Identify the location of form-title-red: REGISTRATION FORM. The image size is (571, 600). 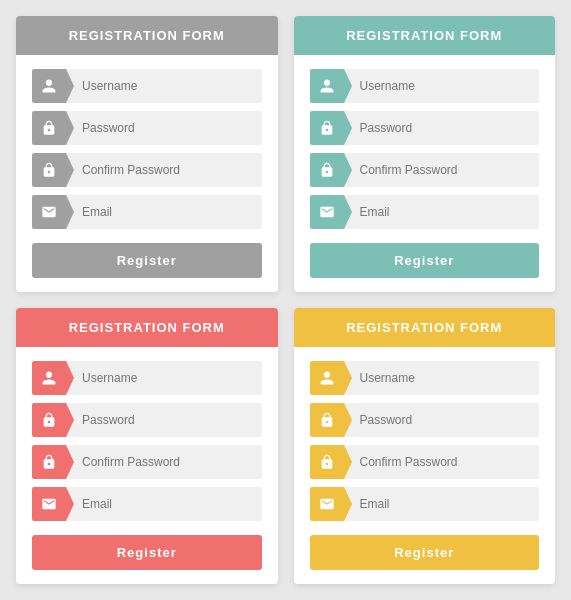
(147, 328).